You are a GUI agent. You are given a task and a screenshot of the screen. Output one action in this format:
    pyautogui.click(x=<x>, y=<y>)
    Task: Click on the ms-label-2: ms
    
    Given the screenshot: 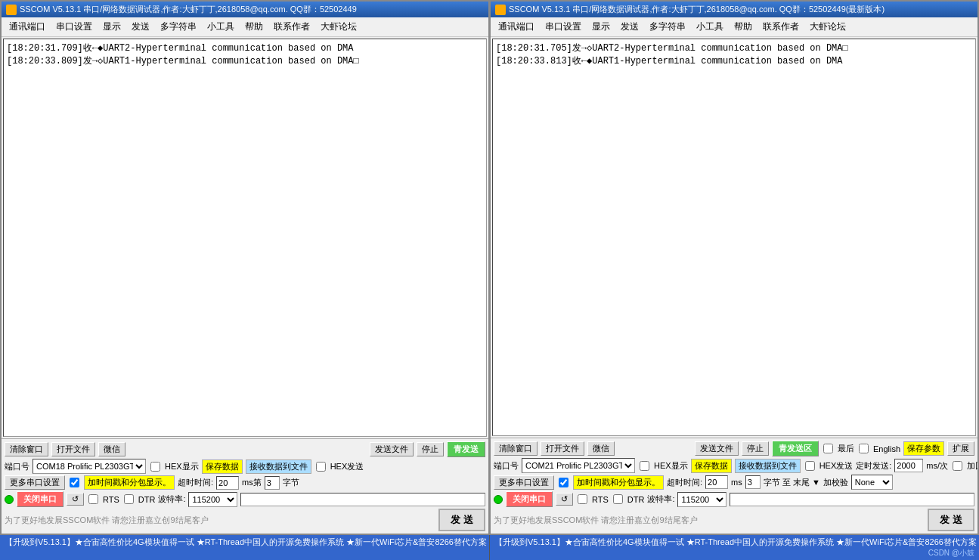 What is the action you would take?
    pyautogui.click(x=736, y=482)
    